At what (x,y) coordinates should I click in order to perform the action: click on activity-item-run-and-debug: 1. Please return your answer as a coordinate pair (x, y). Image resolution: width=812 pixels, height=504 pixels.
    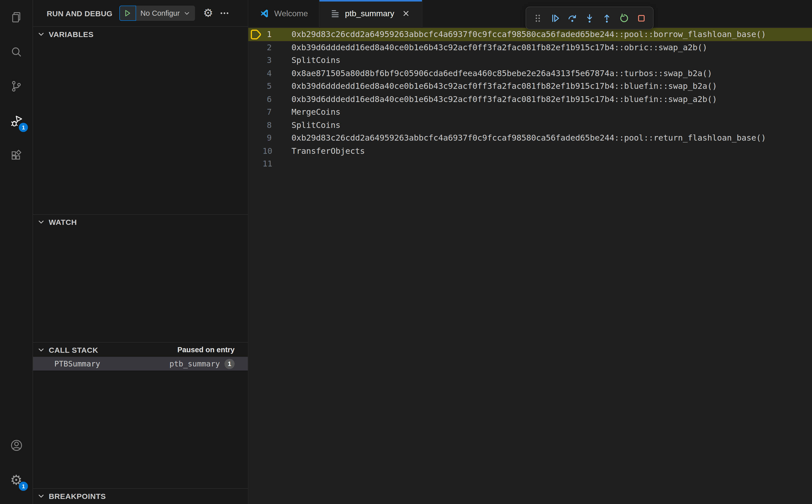
    Looking at the image, I should click on (16, 121).